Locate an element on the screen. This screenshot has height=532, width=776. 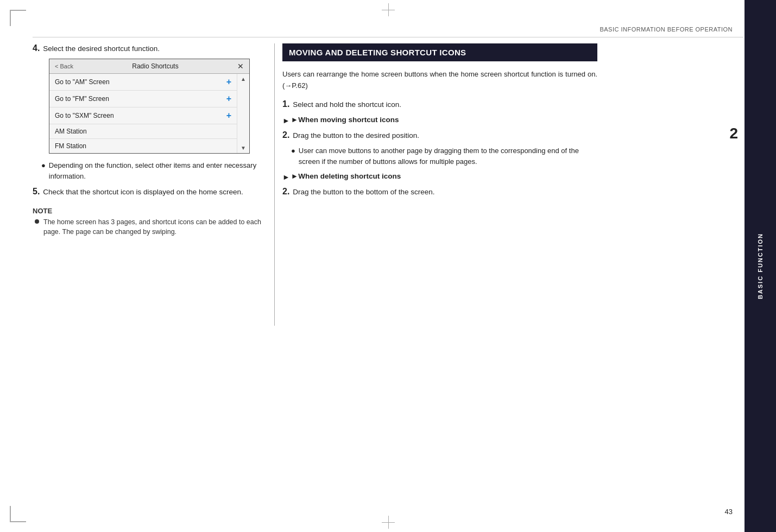
corner-bracket-bl is located at coordinates (18, 514).